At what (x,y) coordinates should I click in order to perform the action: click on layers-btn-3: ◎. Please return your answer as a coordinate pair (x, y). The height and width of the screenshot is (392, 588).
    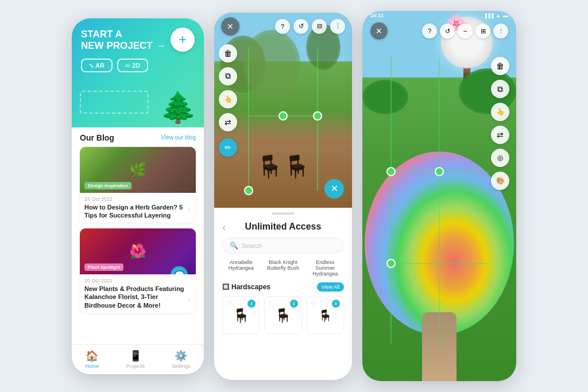
    Looking at the image, I should click on (500, 158).